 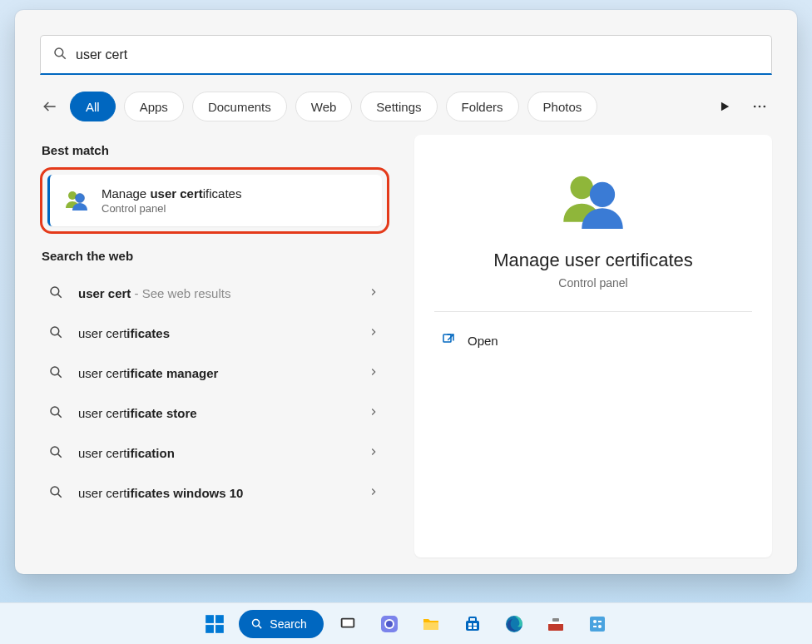 What do you see at coordinates (406, 102) in the screenshot?
I see `filter-row: AllAppsDocumentsWebSettingsFoldersPhotos` at bounding box center [406, 102].